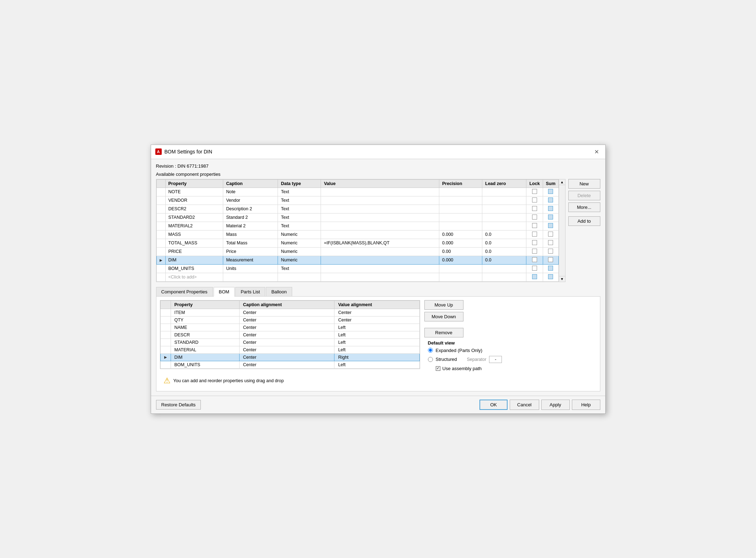  I want to click on help-button: Help, so click(586, 405).